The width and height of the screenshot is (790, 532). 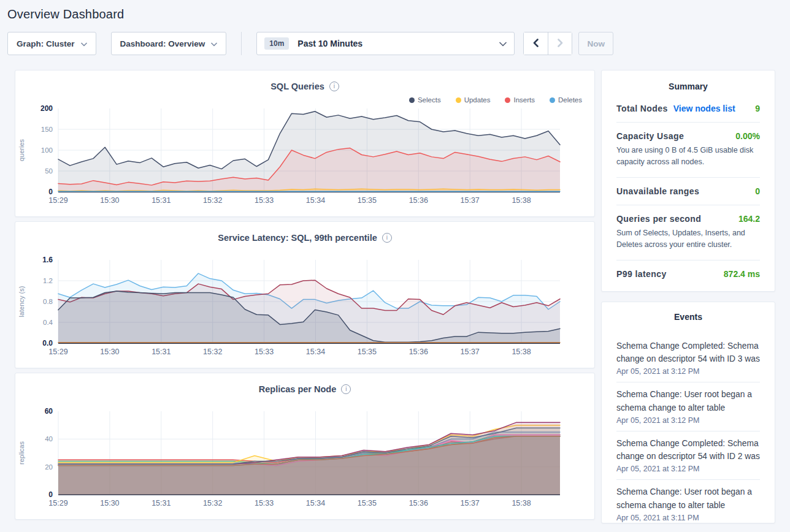 I want to click on events-title: Events, so click(x=688, y=317).